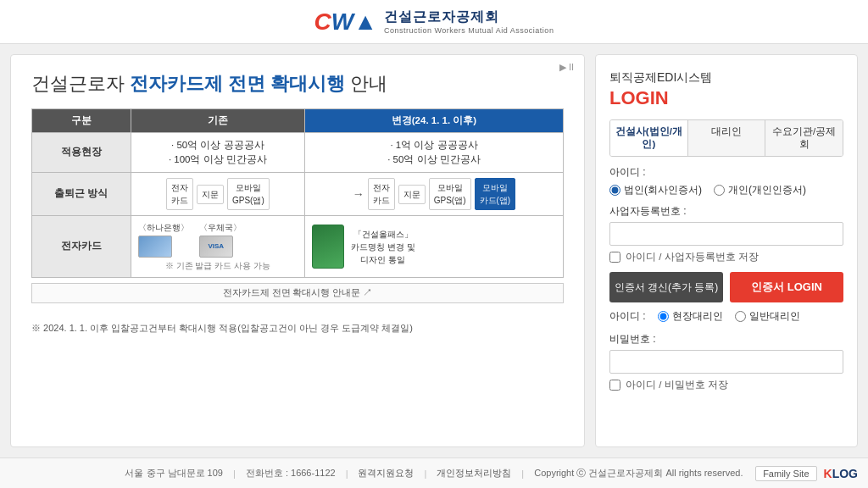  What do you see at coordinates (450, 194) in the screenshot?
I see `new-method-gps: 모바일GPS(앱)` at bounding box center [450, 194].